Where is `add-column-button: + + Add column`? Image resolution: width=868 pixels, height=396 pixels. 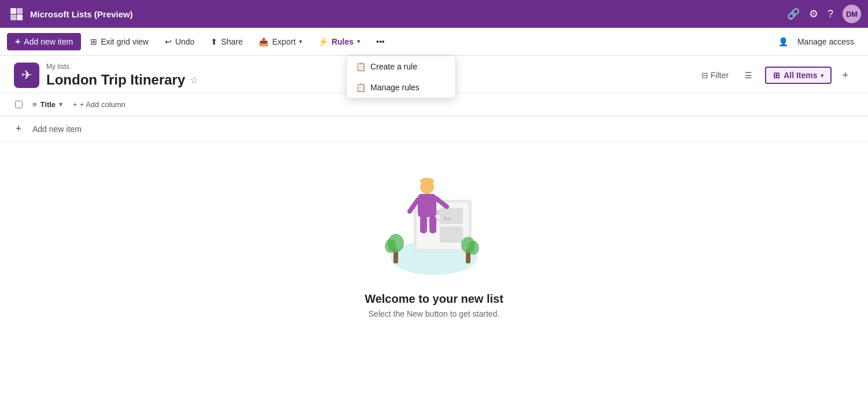 add-column-button: + + Add column is located at coordinates (100, 104).